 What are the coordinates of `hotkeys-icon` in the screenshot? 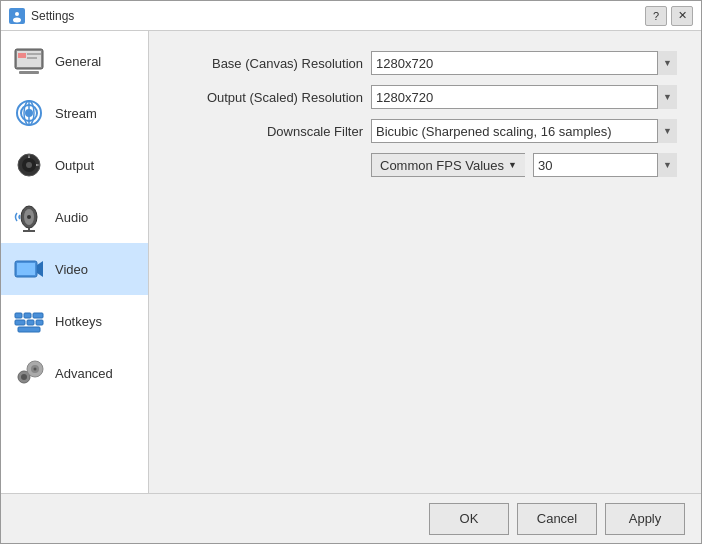 It's located at (29, 321).